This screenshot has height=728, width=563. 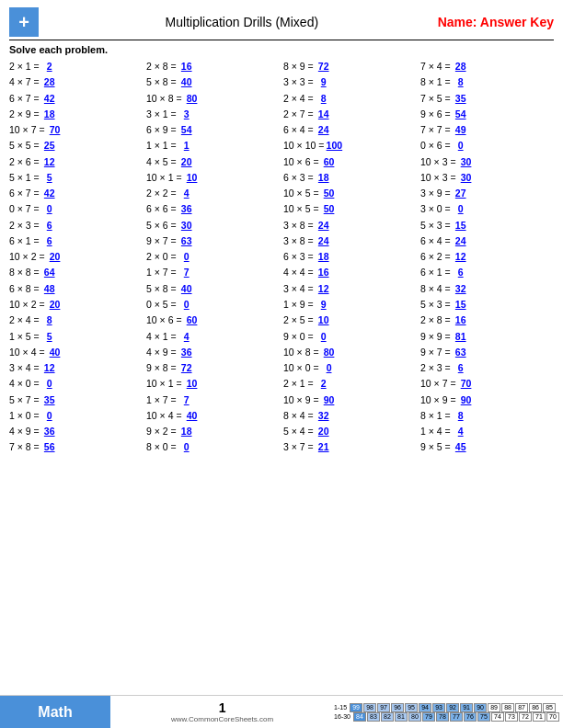 What do you see at coordinates (370, 708) in the screenshot?
I see `score-cell: 98` at bounding box center [370, 708].